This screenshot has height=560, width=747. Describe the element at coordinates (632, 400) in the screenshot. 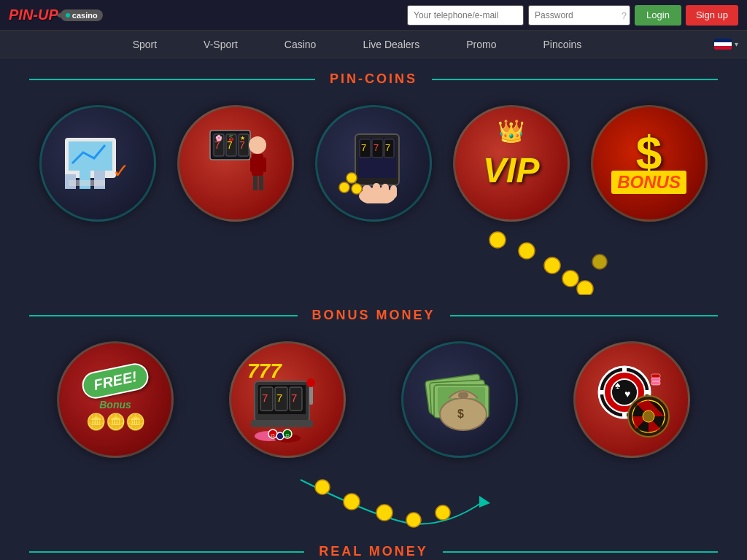

I see `roulette-circle: ♠ ♥` at that location.